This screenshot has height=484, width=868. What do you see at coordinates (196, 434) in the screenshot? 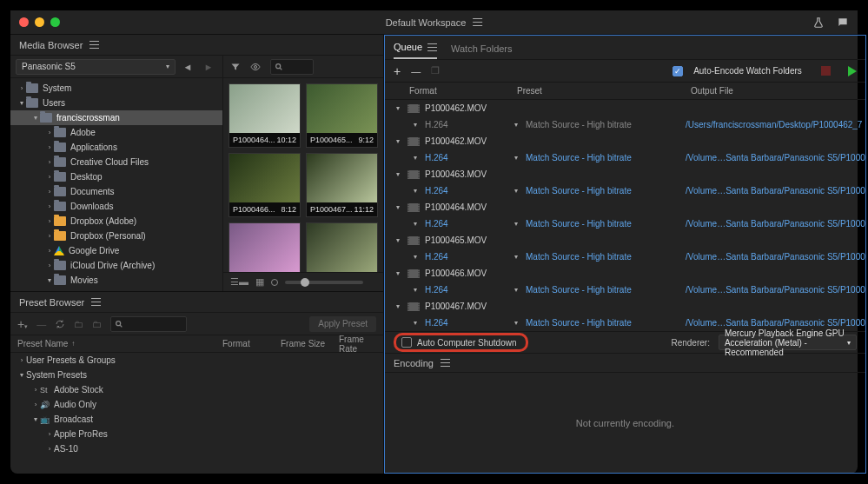
I see `preset-item: ›Apple ProRes` at bounding box center [196, 434].